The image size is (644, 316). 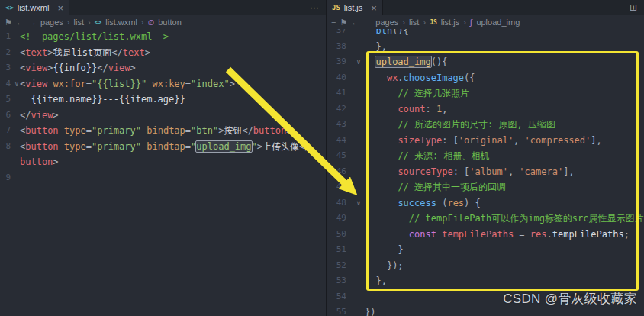 I want to click on code-line: 2<text>我是list页面</text>, so click(x=163, y=53).